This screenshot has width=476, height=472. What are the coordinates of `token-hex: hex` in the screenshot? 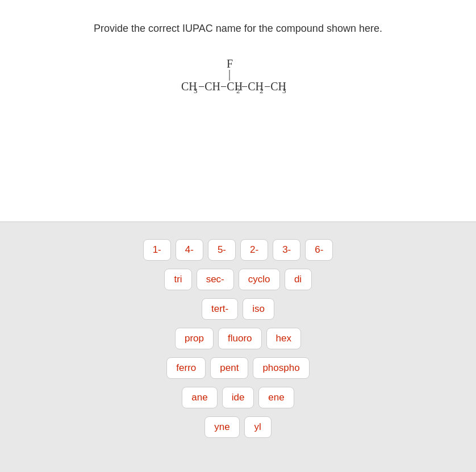 It's located at (284, 339).